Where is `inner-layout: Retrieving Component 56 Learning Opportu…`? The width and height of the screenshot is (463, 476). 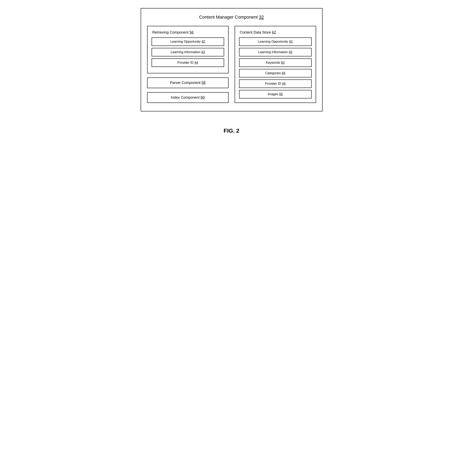
inner-layout: Retrieving Component 56 Learning Opportu… is located at coordinates (232, 64).